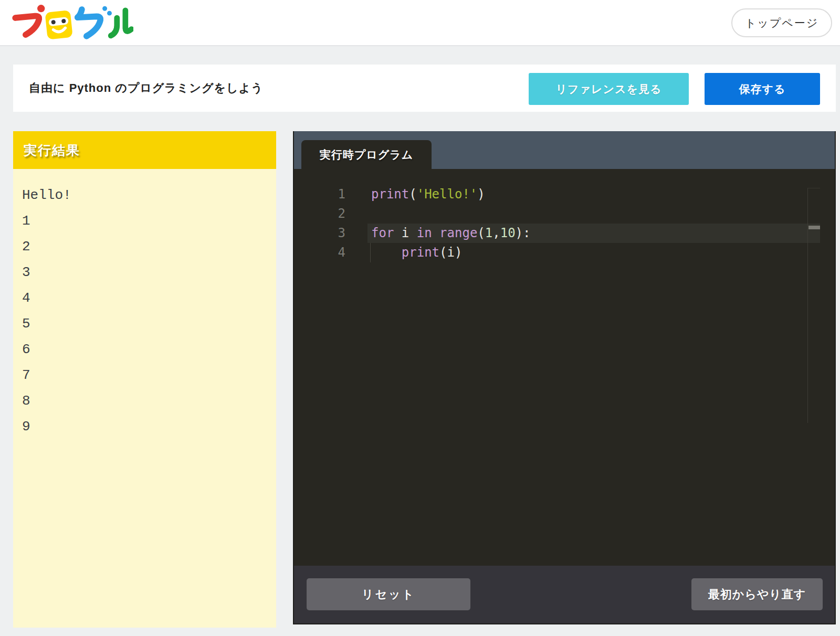 The image size is (840, 636). I want to click on code-text: print(i), so click(417, 253).